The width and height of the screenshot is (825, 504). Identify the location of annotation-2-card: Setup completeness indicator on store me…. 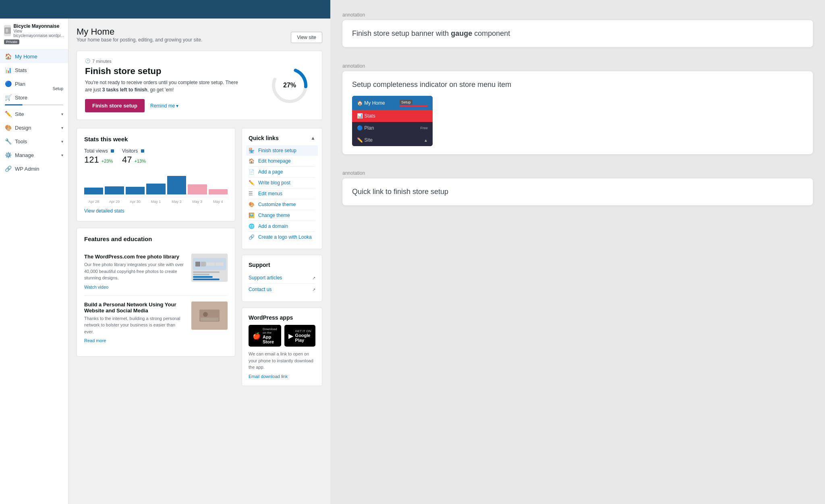
(578, 113).